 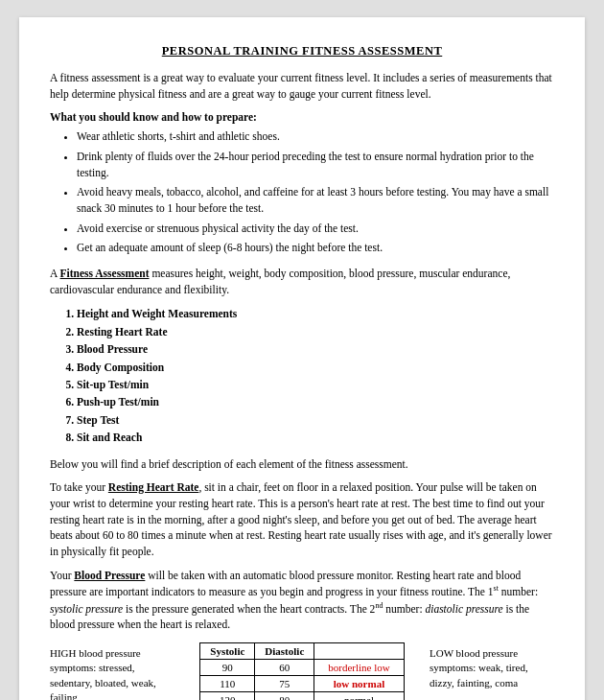 I want to click on col-header-systolic: Systolic, so click(x=228, y=650).